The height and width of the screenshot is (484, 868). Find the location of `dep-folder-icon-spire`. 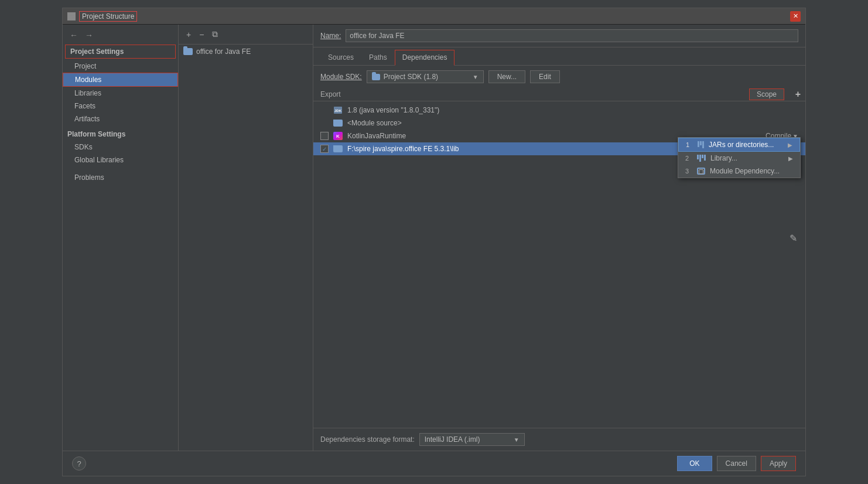

dep-folder-icon-spire is located at coordinates (338, 149).